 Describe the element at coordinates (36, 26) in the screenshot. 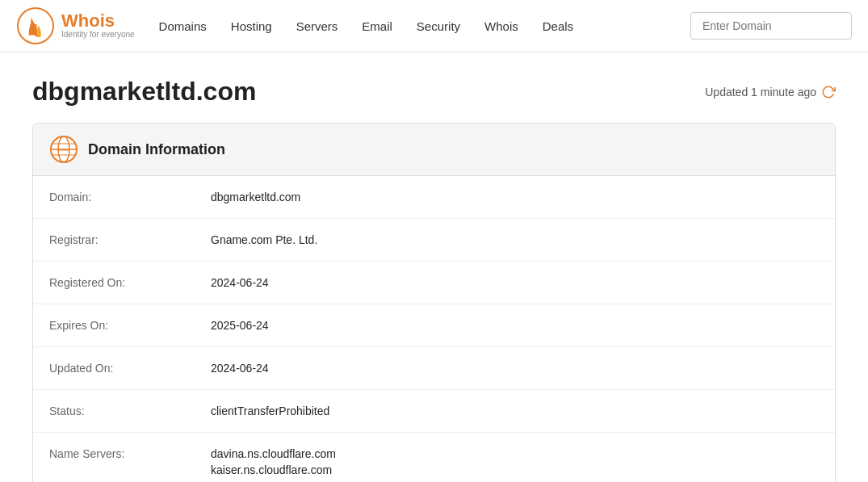

I see `logo-icon` at that location.